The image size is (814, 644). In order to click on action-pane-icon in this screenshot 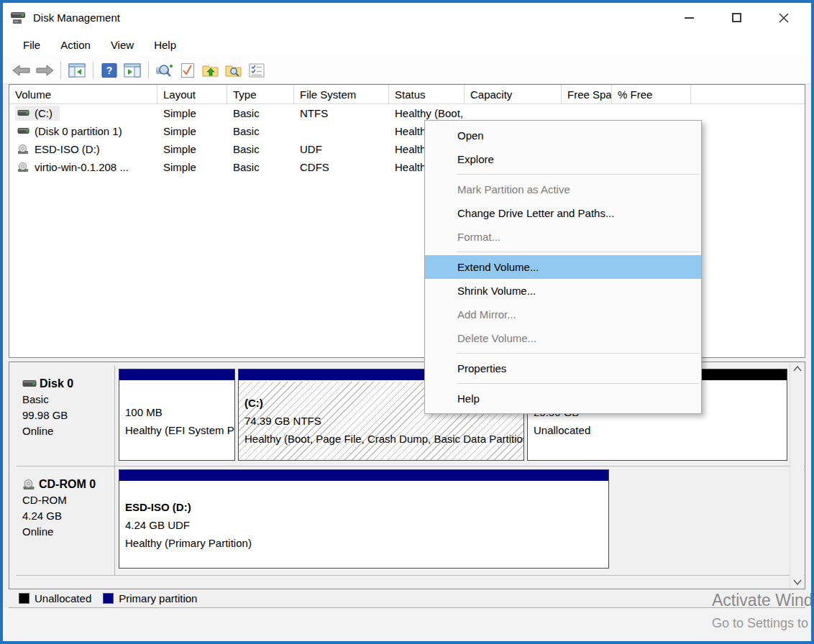, I will do `click(132, 70)`.